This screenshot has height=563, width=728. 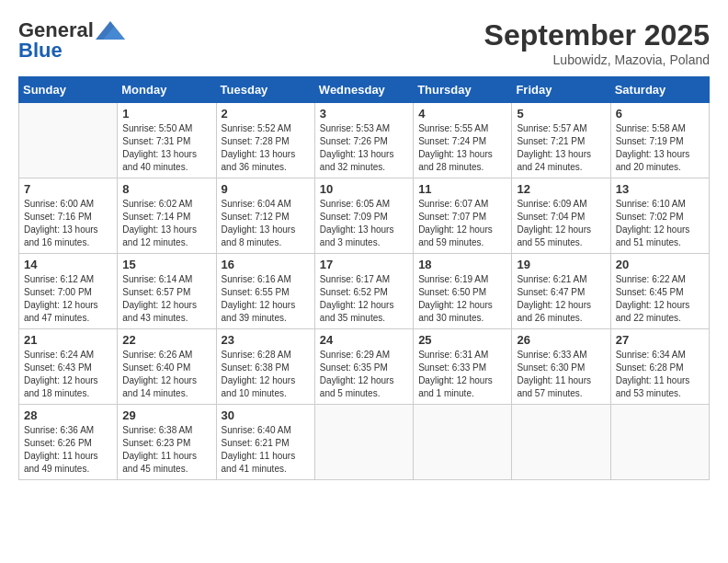 I want to click on calendar-cell: 9Sunrise: 6:04 AM Sunset: 7:12 PM Daylig…, so click(x=265, y=216).